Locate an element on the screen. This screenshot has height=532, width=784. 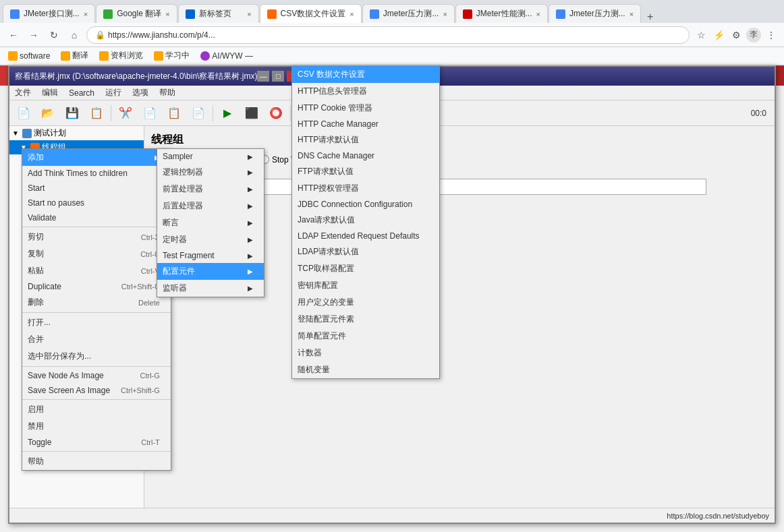
ctx-disable: 禁用 is located at coordinates (96, 426).